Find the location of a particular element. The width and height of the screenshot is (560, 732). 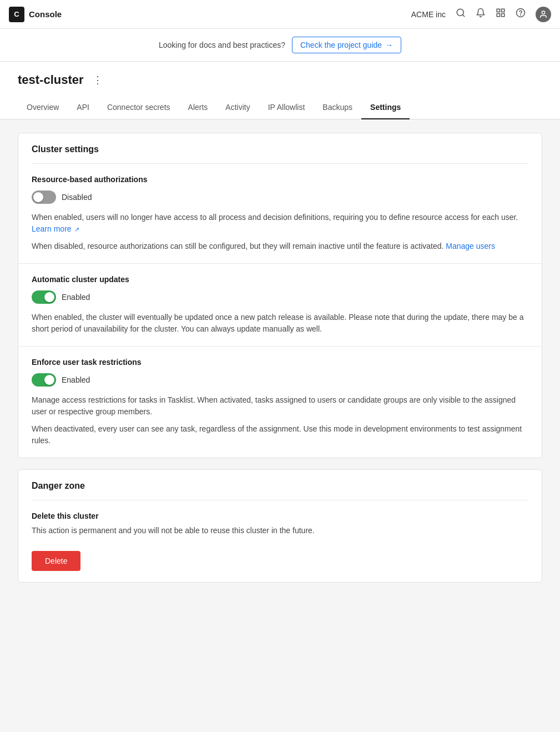

topnav: C Console ACME inc is located at coordinates (280, 14).